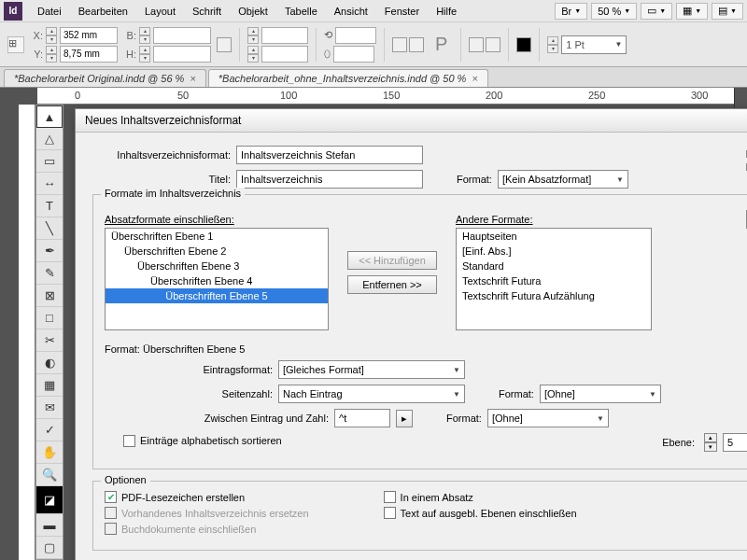 This screenshot has height=560, width=747. Describe the element at coordinates (217, 266) in the screenshot. I see `list-item: Überschriften Ebene 3` at that location.